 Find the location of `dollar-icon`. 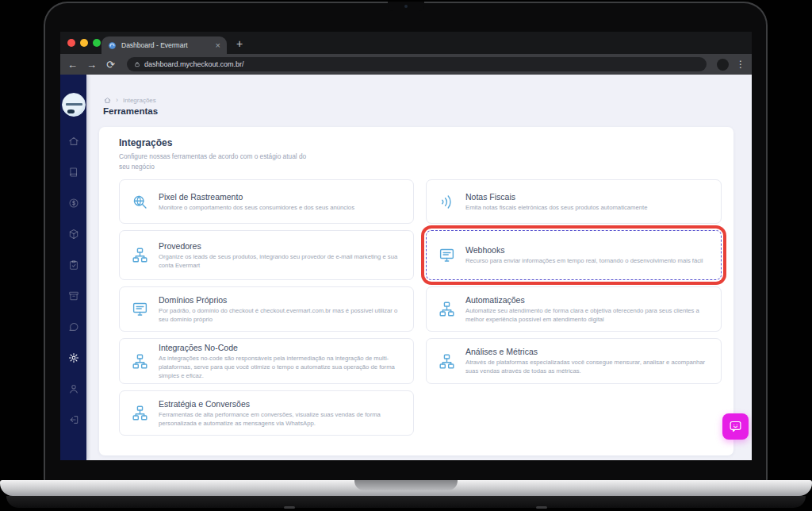

dollar-icon is located at coordinates (74, 203).